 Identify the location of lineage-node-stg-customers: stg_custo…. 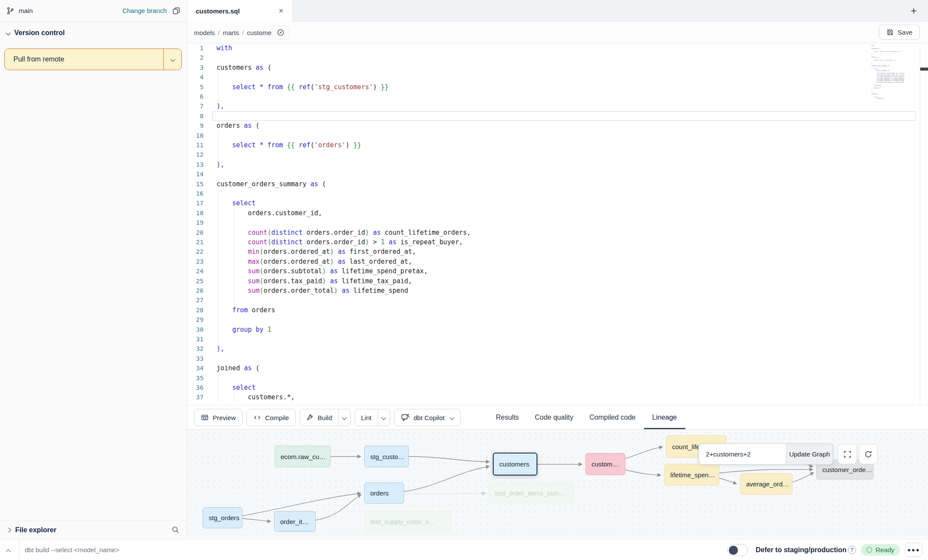
(386, 456).